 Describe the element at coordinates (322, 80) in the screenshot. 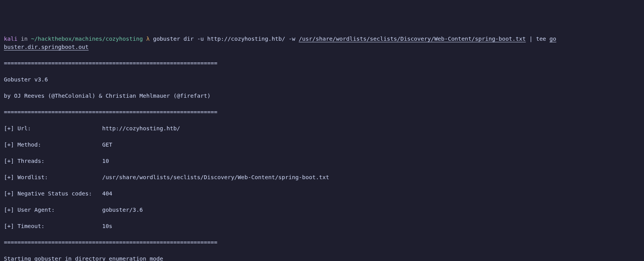

I see `banner-line-1: Gobuster v3.6` at that location.